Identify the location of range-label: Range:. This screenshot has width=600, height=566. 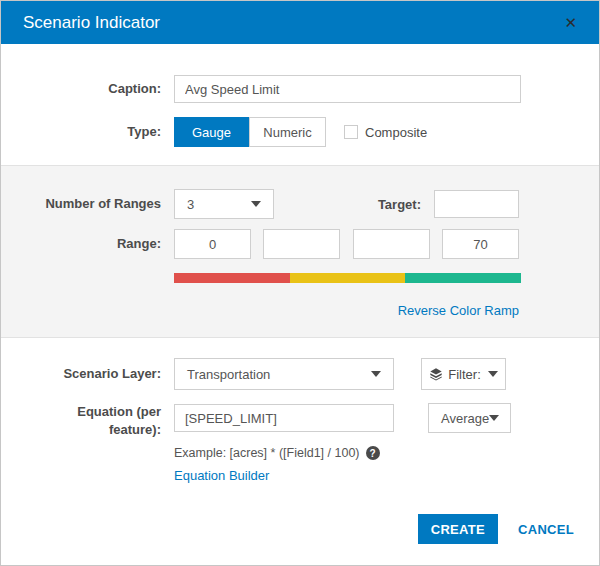
(81, 244).